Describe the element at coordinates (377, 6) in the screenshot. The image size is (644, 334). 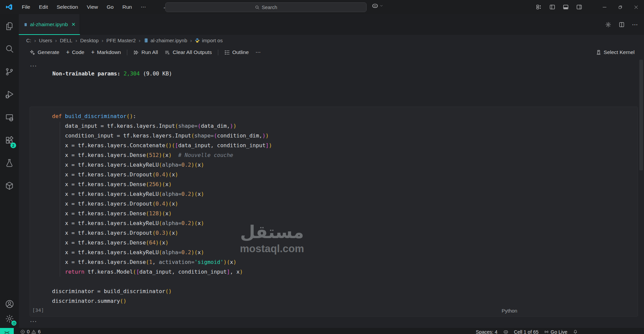
I see `copilot-menu` at that location.